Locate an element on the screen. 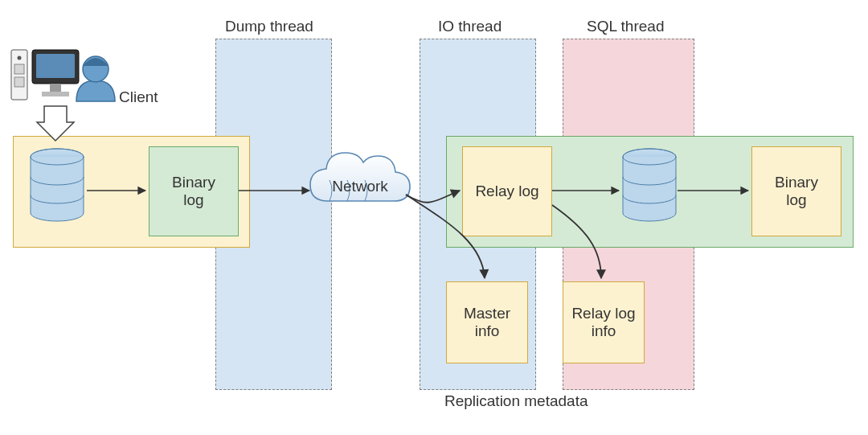 This screenshot has height=435, width=868. edge-relay-to-relayinfo is located at coordinates (577, 241).